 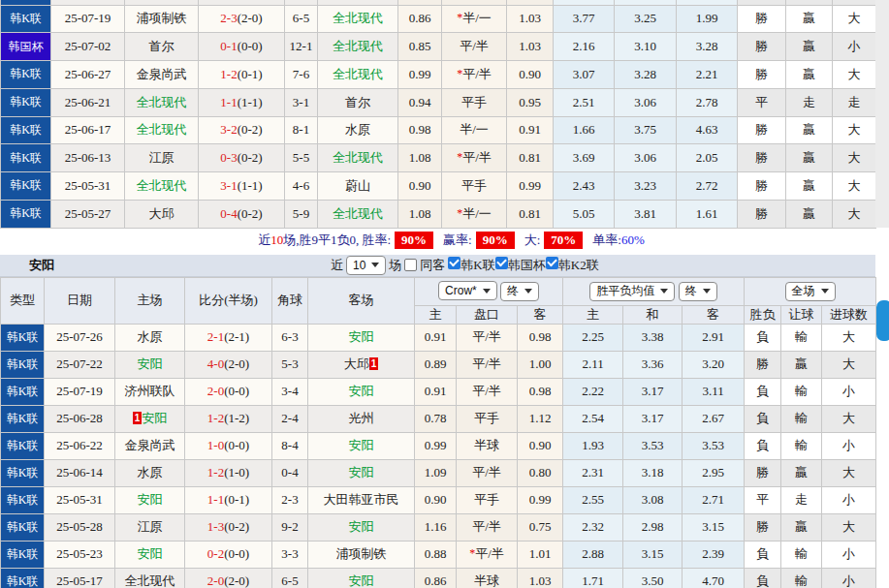 I want to click on away-team-cell: 大邱1, so click(x=362, y=364).